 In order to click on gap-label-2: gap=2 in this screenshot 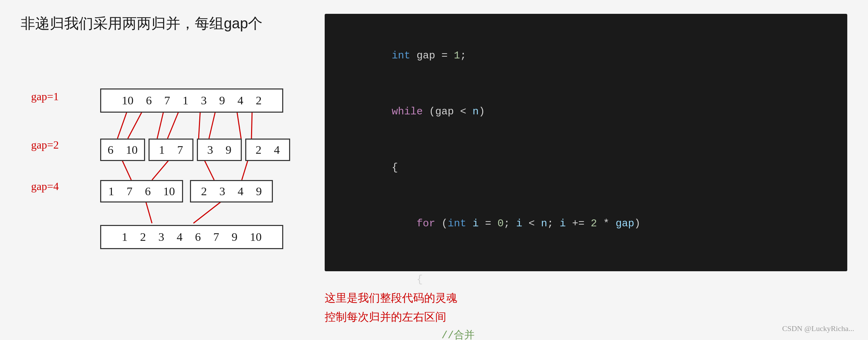, I will do `click(45, 145)`.